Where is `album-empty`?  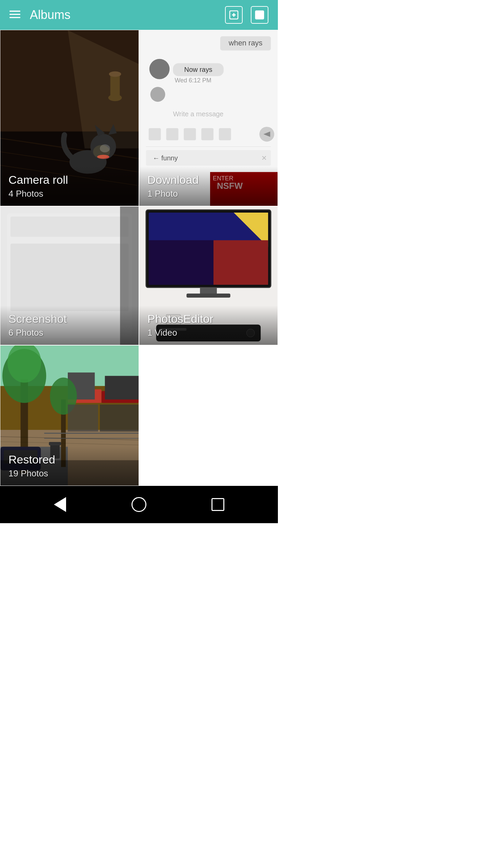
album-empty is located at coordinates (208, 416).